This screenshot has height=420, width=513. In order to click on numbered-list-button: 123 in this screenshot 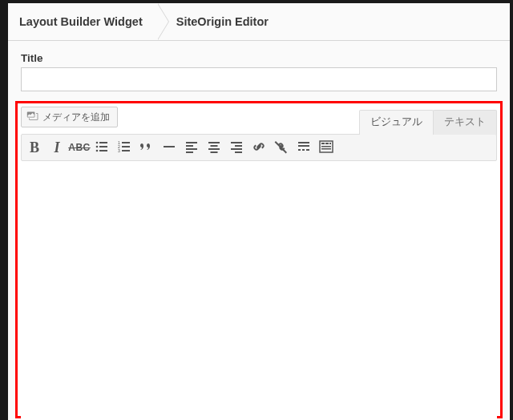, I will do `click(124, 147)`.